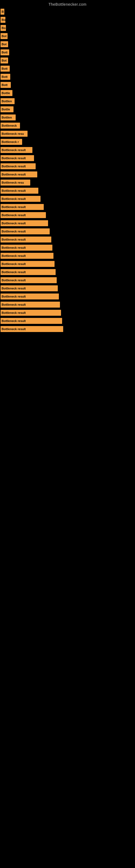 The image size is (135, 868). I want to click on bar-row: B, so click(68, 12).